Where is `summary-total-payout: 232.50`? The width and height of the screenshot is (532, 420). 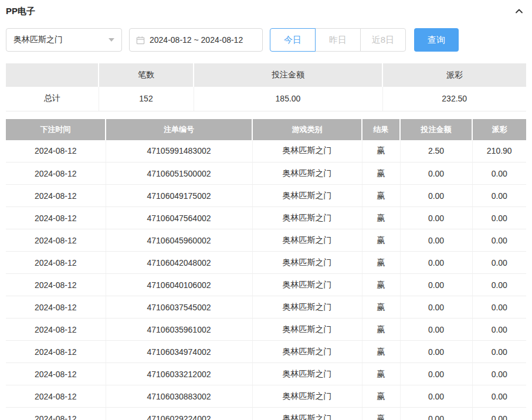
summary-total-payout: 232.50 is located at coordinates (454, 99).